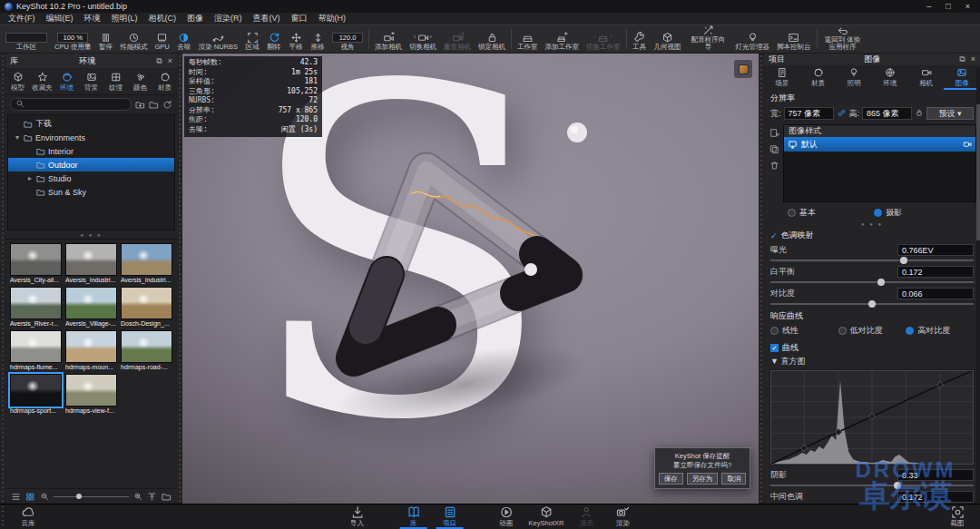 The image size is (980, 529). What do you see at coordinates (563, 39) in the screenshot?
I see `toolbar-add-studio: 添加工作室` at bounding box center [563, 39].